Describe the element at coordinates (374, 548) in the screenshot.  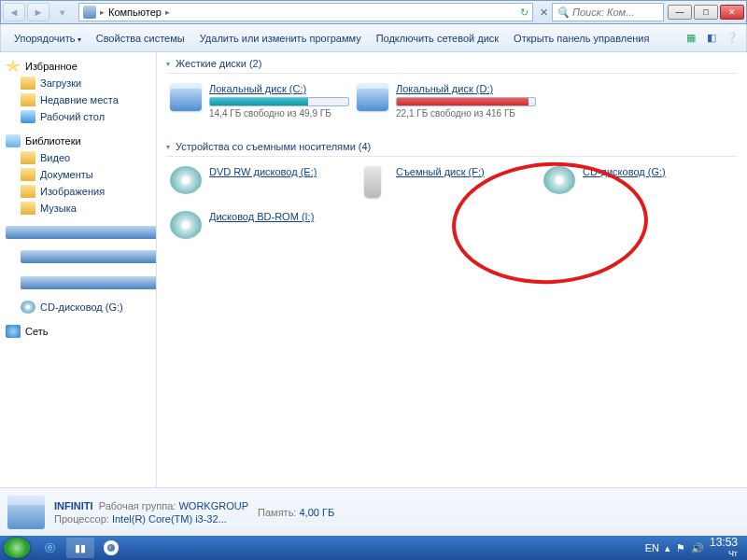
I see `taskbar: ⓔ ▮▮ EN ▴ ⚑ 🔊 13:53Чт` at that location.